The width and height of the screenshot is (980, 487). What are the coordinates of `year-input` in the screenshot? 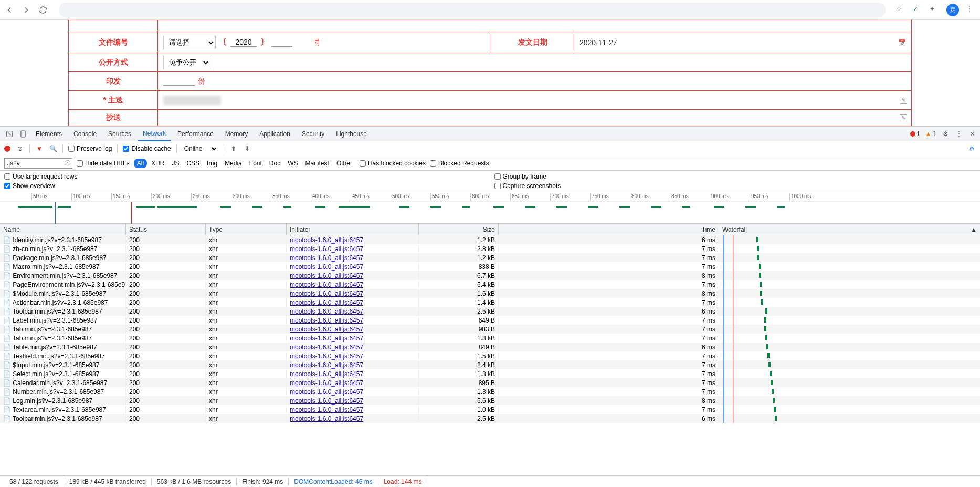 It's located at (244, 42).